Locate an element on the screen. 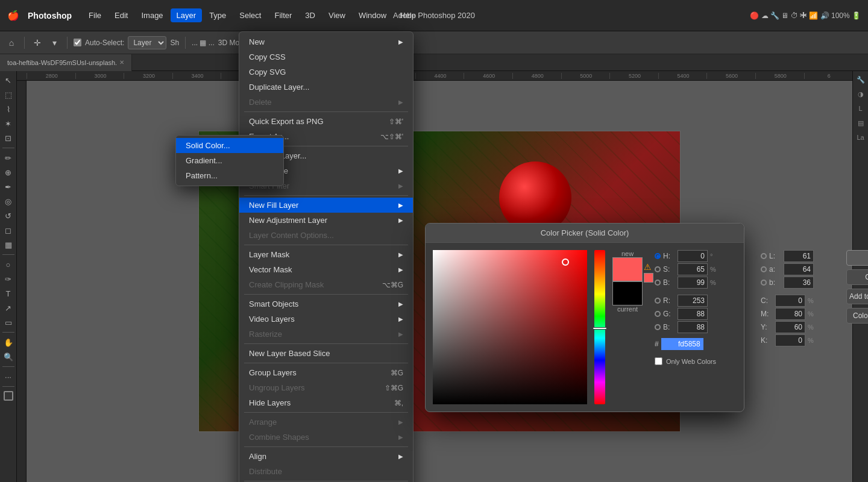  submenu-gradient: Gradient... is located at coordinates (230, 160).